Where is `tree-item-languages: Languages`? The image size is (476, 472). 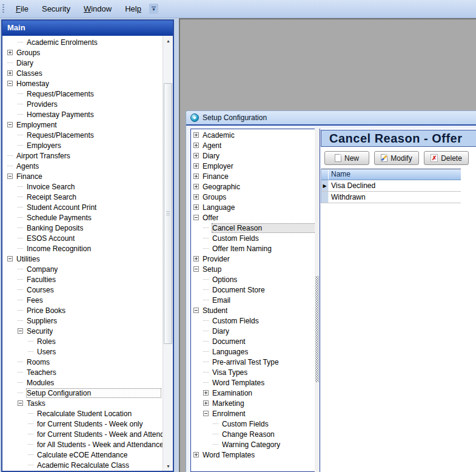 tree-item-languages: Languages is located at coordinates (255, 352).